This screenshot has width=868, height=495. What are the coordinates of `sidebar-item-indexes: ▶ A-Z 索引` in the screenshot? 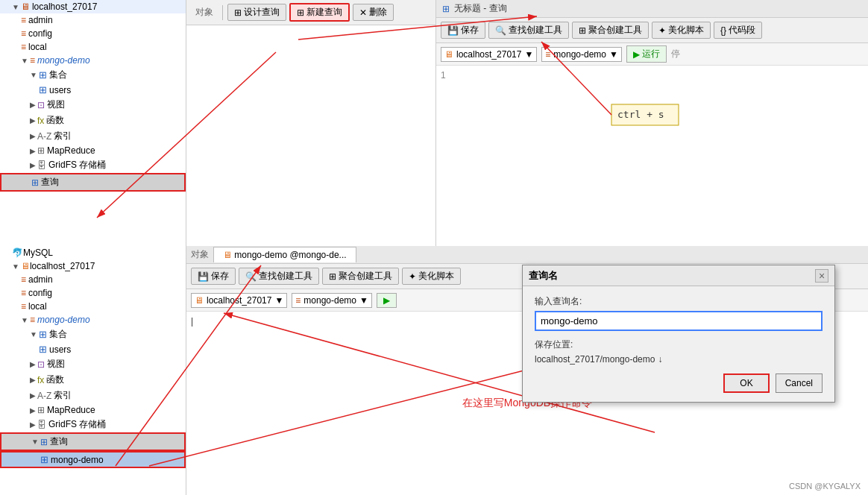 It's located at (92, 136).